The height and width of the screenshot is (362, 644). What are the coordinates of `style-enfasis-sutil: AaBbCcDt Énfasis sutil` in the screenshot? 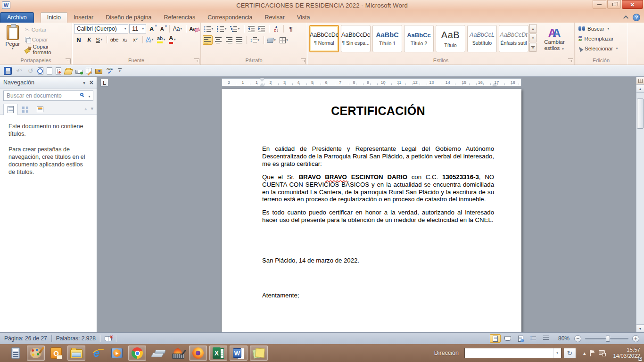 It's located at (514, 39).